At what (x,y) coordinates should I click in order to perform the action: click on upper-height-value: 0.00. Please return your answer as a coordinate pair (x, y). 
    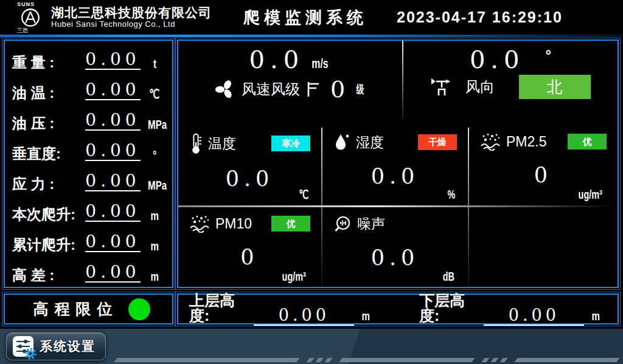
    Looking at the image, I should click on (304, 316).